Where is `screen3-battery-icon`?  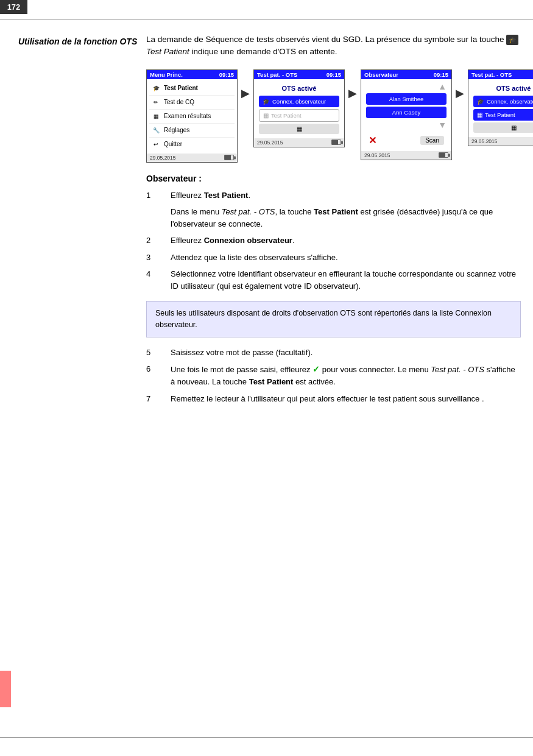 screen3-battery-icon is located at coordinates (443, 155).